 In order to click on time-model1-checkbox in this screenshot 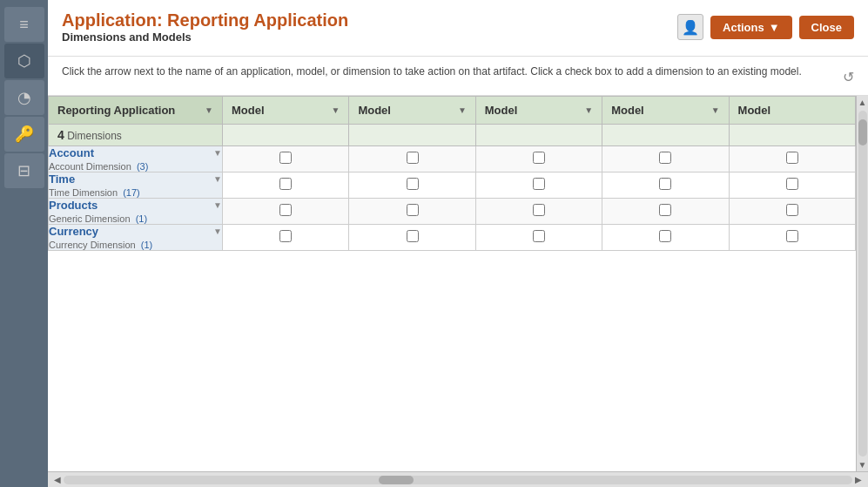, I will do `click(286, 184)`.